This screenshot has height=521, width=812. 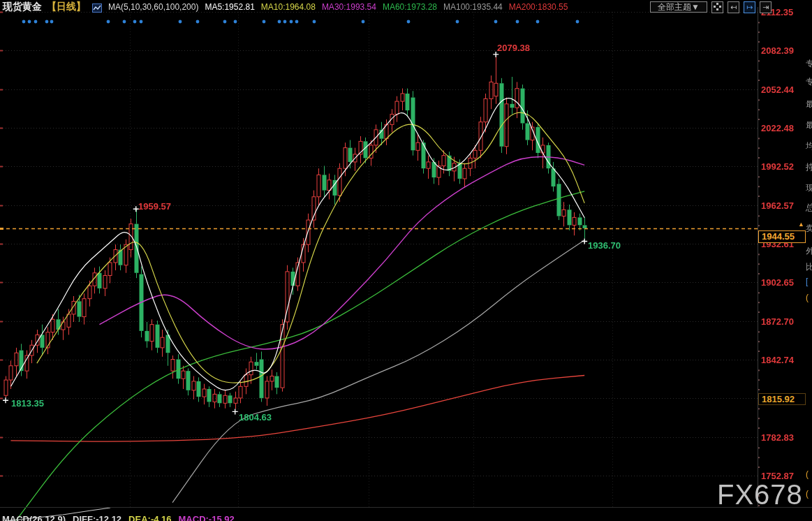 I want to click on theme-dropdown-button: 全部主题▼, so click(x=679, y=7).